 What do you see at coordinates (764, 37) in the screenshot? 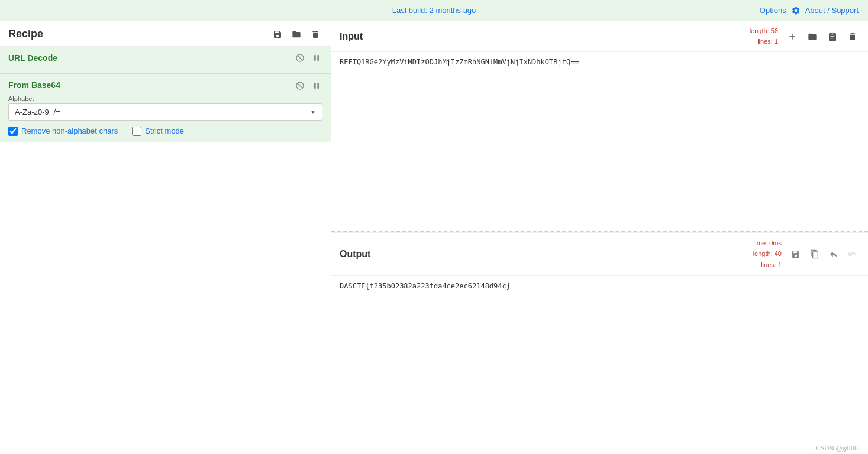
I see `input-meta: length: 56 lines: 1` at bounding box center [764, 37].